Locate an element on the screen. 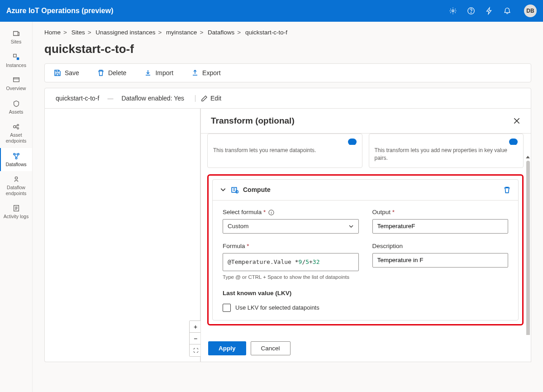 This screenshot has height=392, width=543. notifications-icon is located at coordinates (507, 11).